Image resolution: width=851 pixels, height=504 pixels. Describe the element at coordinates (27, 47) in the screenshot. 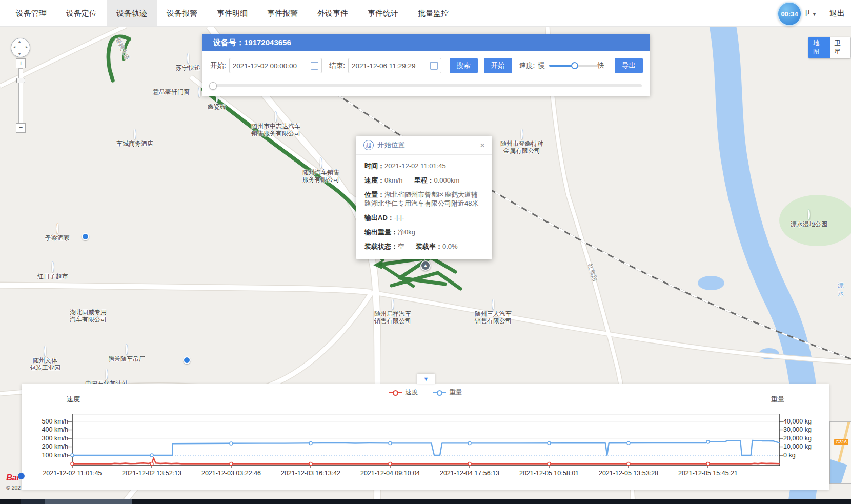

I see `pan-right-icon: ▸` at that location.